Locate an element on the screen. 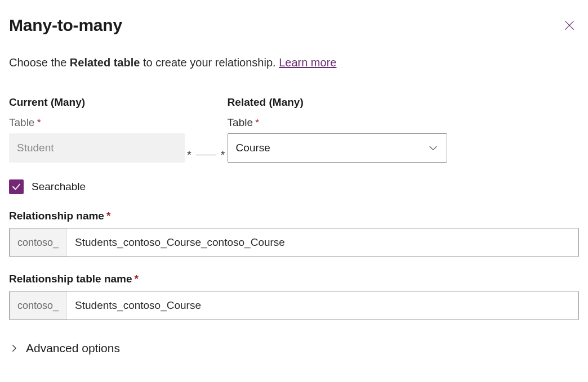  current-table-value: Student is located at coordinates (35, 148).